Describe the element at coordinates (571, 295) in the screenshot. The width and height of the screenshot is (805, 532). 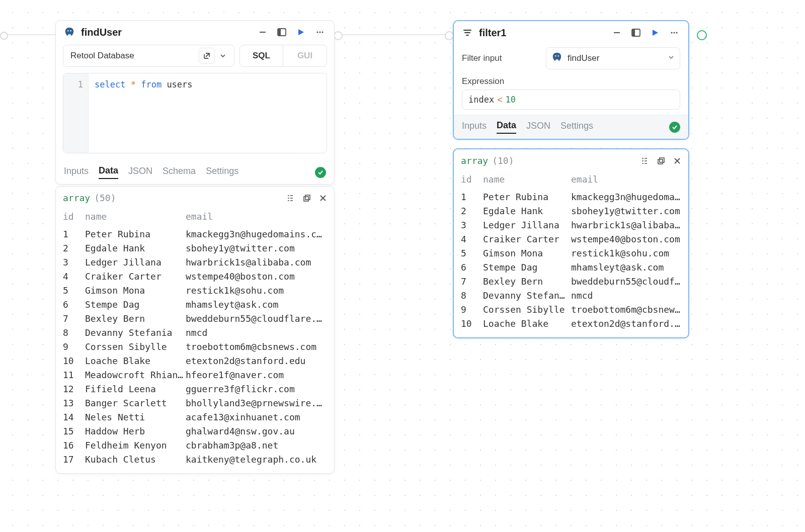
I see `table-row: 8Devanny Stefan…nmcd` at that location.